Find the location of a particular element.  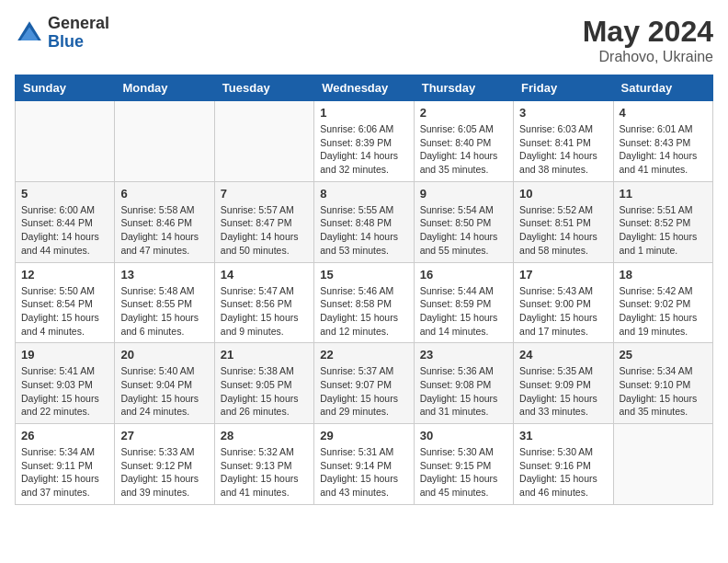

calendar-cell: 26Sunrise: 5:34 AMSunset: 9:11 PMDayligh… is located at coordinates (65, 465).